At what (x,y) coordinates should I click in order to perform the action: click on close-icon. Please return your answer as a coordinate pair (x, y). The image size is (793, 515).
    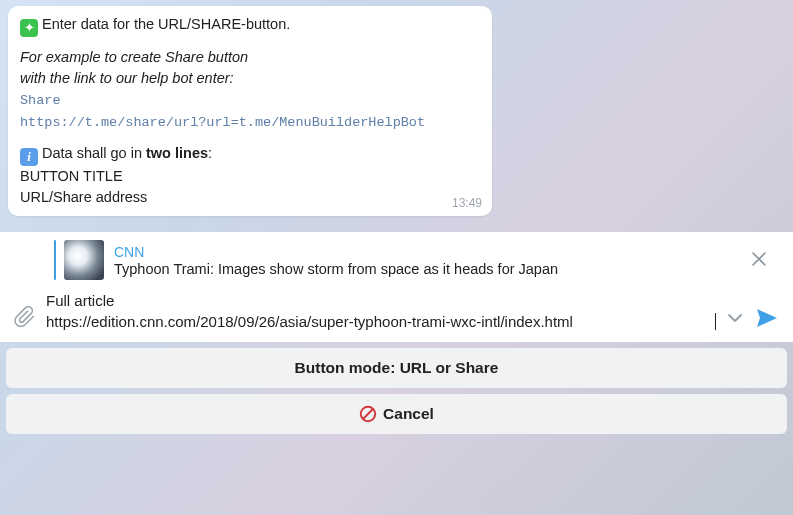
    Looking at the image, I should click on (759, 259).